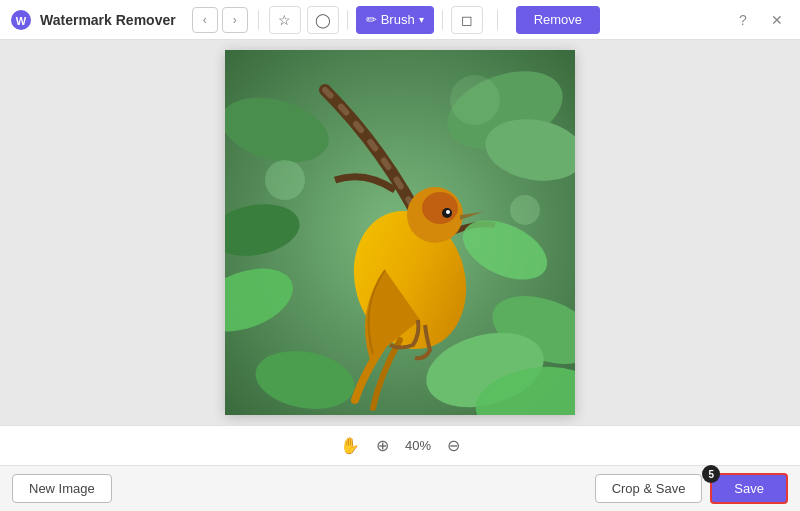 The image size is (800, 511). Describe the element at coordinates (692, 488) in the screenshot. I see `footer-right: Crop & Save 5 Save` at that location.